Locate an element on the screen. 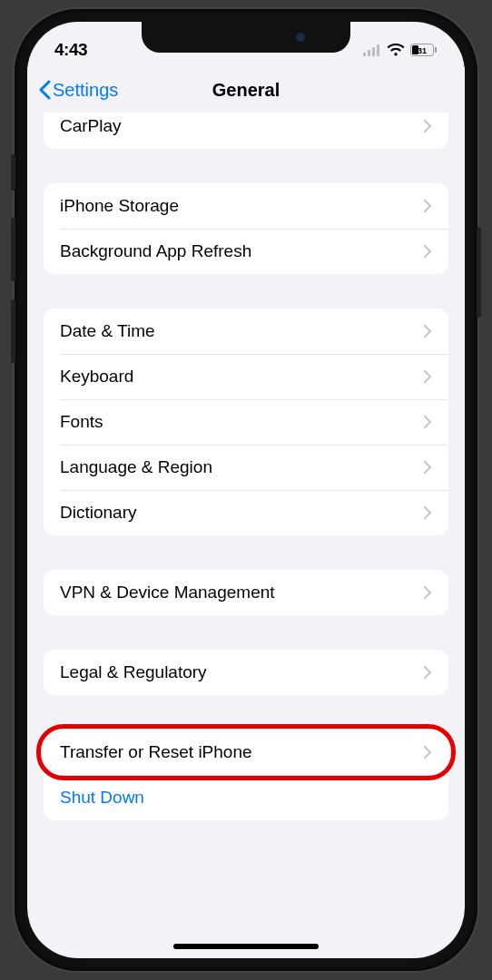 The width and height of the screenshot is (492, 980). settings-group: iPhone Storage Background App Refresh is located at coordinates (246, 229).